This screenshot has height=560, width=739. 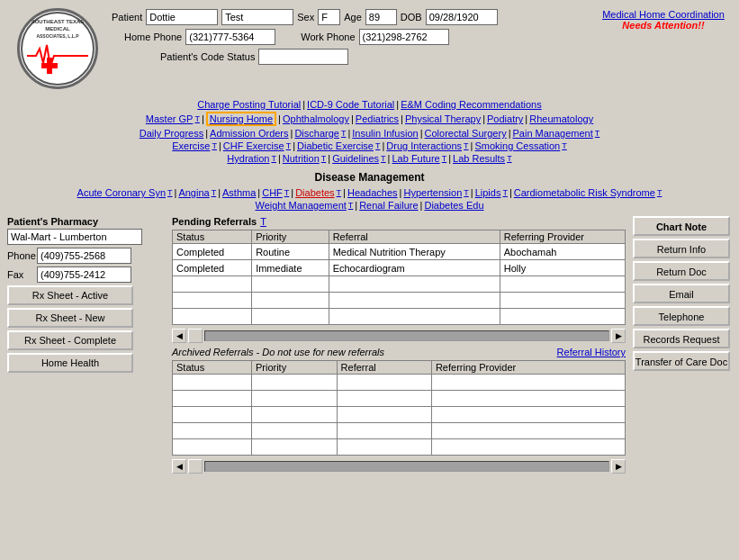 What do you see at coordinates (306, 17) in the screenshot?
I see `sex-label: Sex` at bounding box center [306, 17].